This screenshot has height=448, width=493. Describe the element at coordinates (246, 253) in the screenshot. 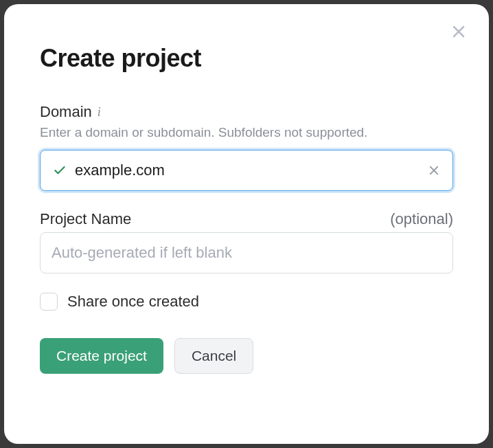

I see `project-name-input-wrap` at that location.